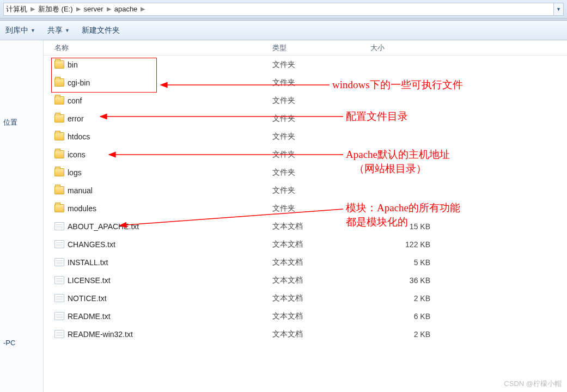 The width and height of the screenshot is (567, 392). I want to click on file-row: INSTALL.txt文本文档5 KB, so click(305, 262).